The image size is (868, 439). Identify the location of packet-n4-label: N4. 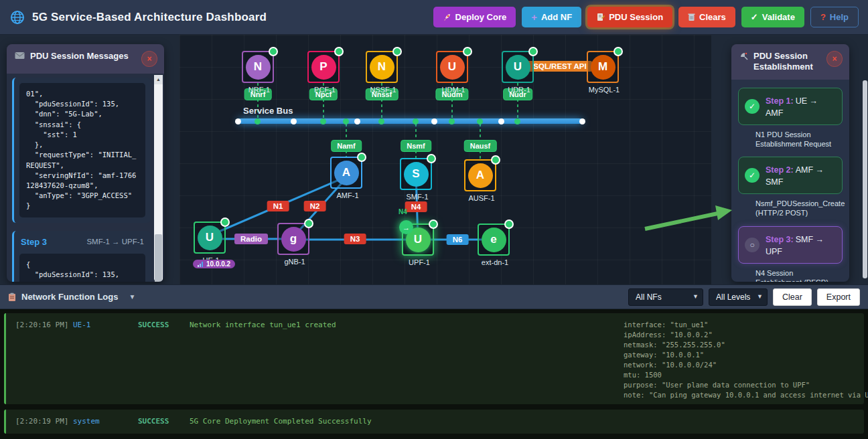
(403, 211).